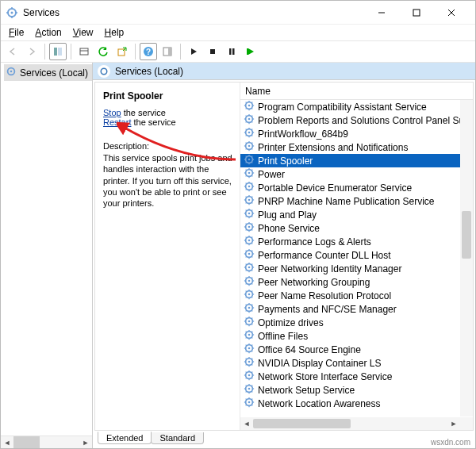  Describe the element at coordinates (351, 403) in the screenshot. I see `service-row: Network Location Awareness` at that location.